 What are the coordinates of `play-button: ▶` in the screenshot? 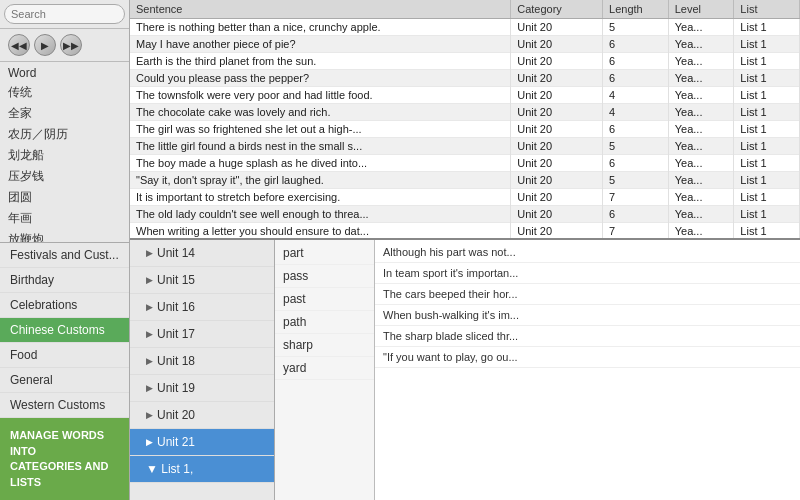 It's located at (45, 45).